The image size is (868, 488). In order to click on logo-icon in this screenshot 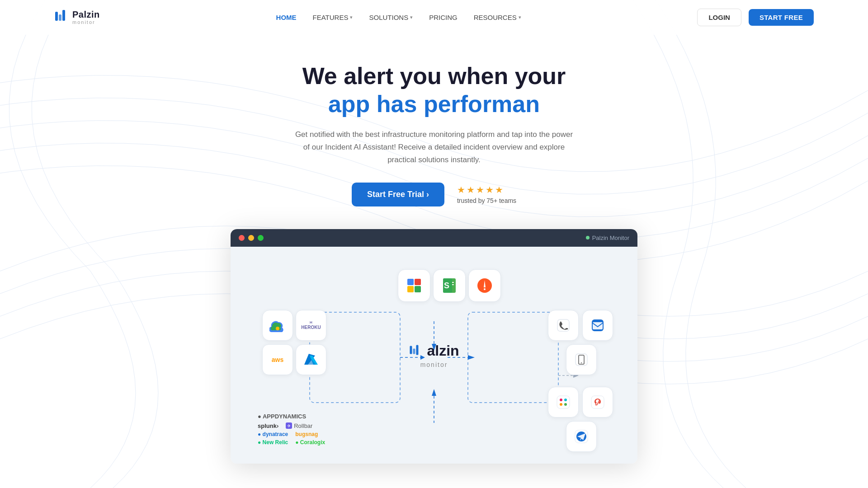, I will do `click(62, 17)`.